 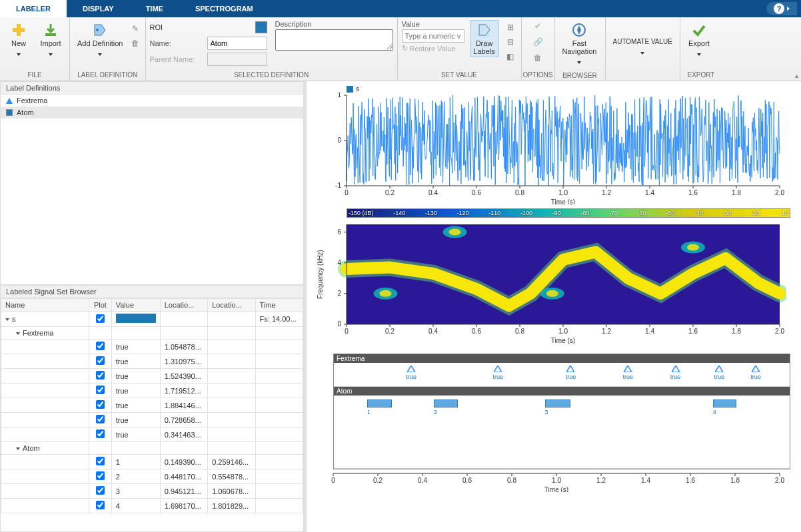 I want to click on col-value: Value, so click(x=136, y=305).